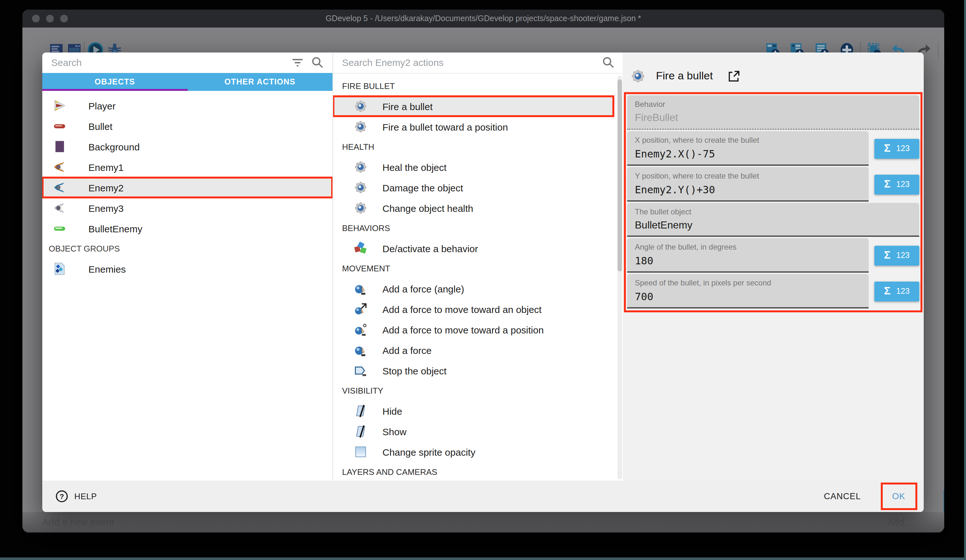  I want to click on object-label: BulletEnemy, so click(115, 228).